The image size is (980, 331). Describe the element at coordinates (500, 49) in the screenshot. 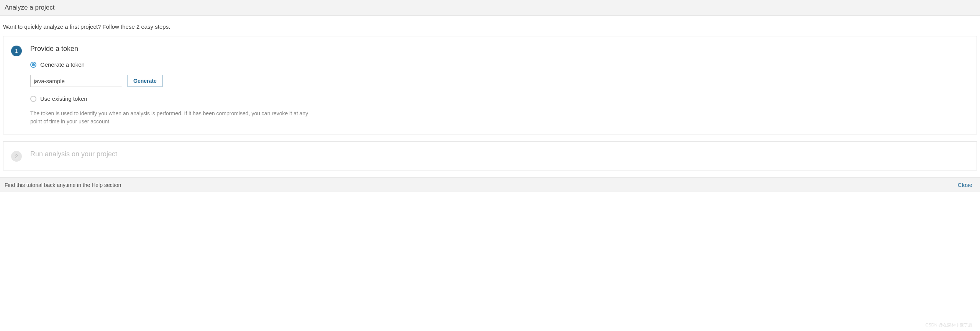

I see `step1-title: Provide a token` at that location.